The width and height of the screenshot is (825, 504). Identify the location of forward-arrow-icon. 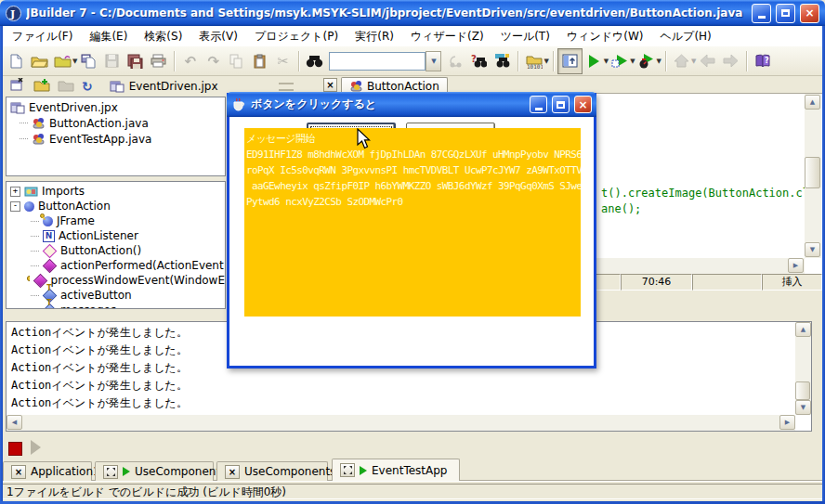
(730, 61).